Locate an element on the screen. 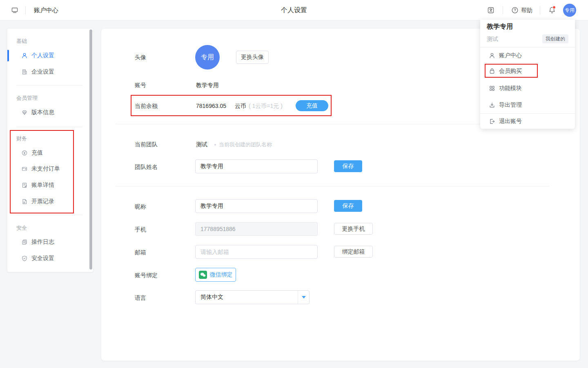 This screenshot has width=588, height=368. chevron-down-icon is located at coordinates (304, 297).